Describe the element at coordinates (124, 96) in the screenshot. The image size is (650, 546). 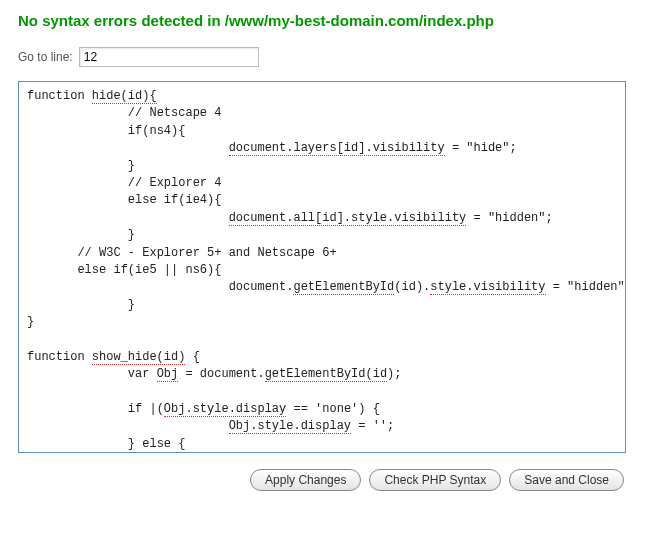
I see `spellcheck-underline: hide(id){` at that location.